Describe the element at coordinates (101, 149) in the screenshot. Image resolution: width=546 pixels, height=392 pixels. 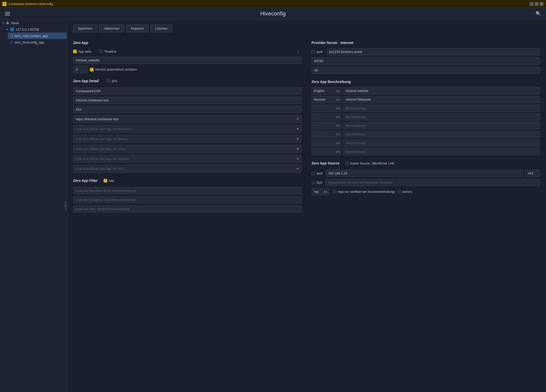
I see `linux-link-placeholder: Link zum Öffnen der App, für Linux` at that location.